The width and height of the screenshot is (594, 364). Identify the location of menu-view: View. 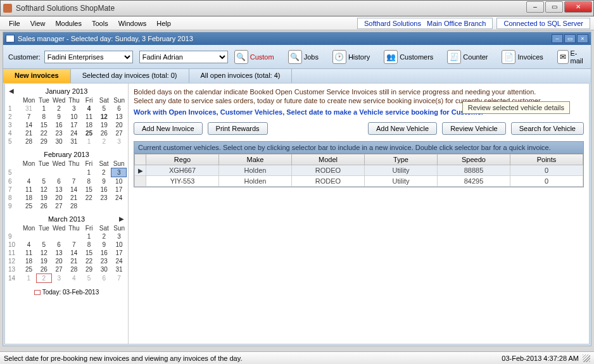
(38, 23).